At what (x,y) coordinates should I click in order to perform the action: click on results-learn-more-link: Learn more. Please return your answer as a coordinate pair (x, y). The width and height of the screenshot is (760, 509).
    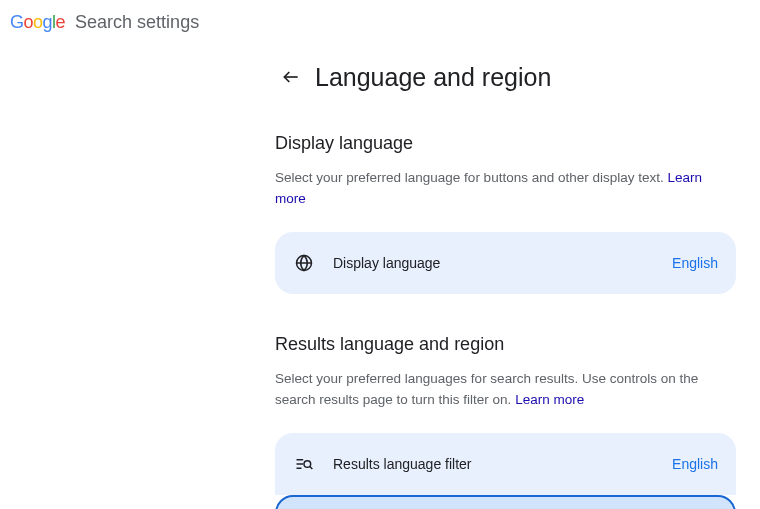
    Looking at the image, I should click on (550, 400).